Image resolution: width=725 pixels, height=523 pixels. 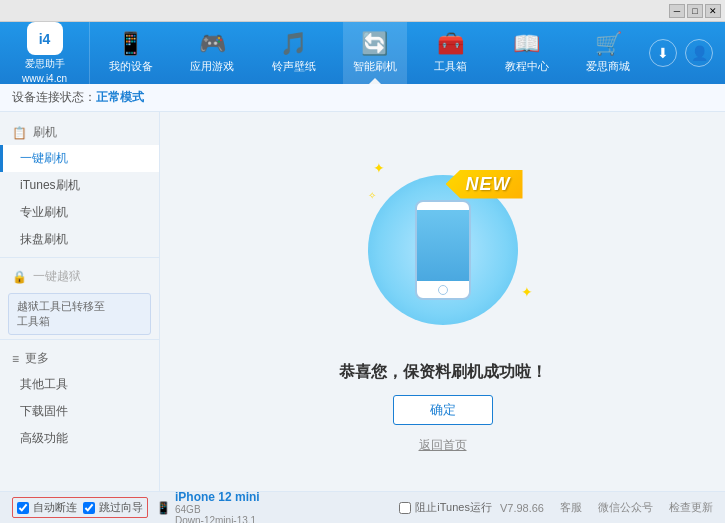 What do you see at coordinates (80, 158) in the screenshot?
I see `sidebar-item-one-click: 一键刷机` at bounding box center [80, 158].